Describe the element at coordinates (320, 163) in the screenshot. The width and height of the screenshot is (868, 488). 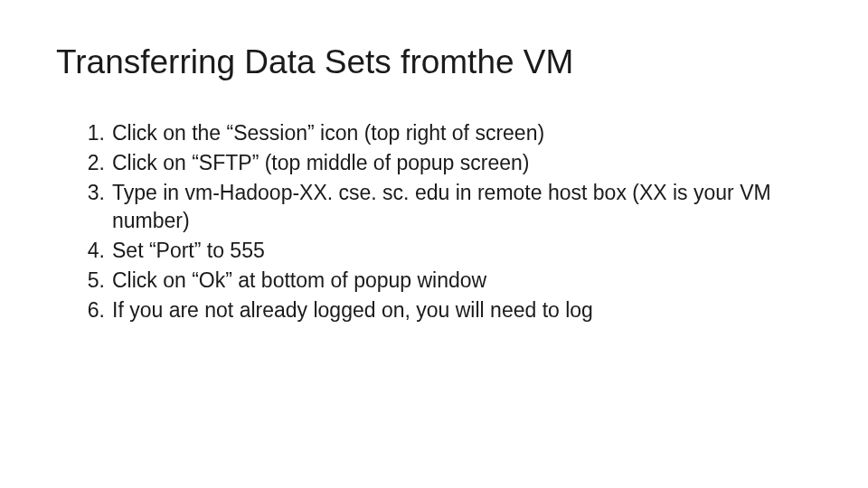
I see `list-item-text: Click on “SFTP” (top middle of popup scr…` at that location.